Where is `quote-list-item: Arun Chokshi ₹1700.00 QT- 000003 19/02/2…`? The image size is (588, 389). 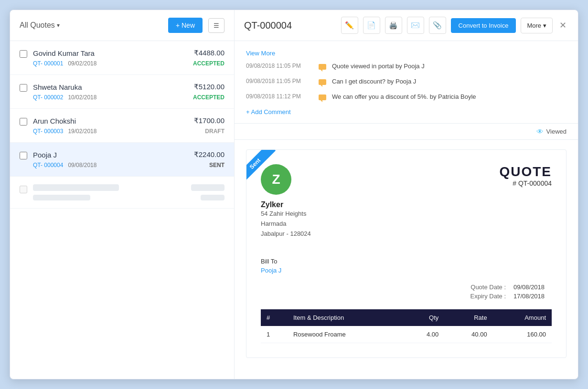
quote-list-item: Arun Chokshi ₹1700.00 QT- 000003 19/02/2… is located at coordinates (122, 126).